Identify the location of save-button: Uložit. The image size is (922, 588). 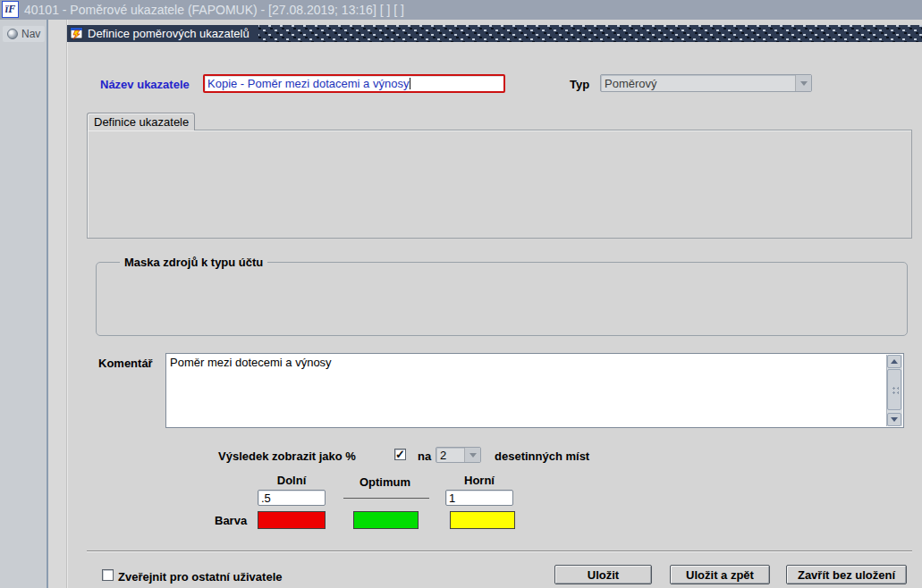
(603, 575).